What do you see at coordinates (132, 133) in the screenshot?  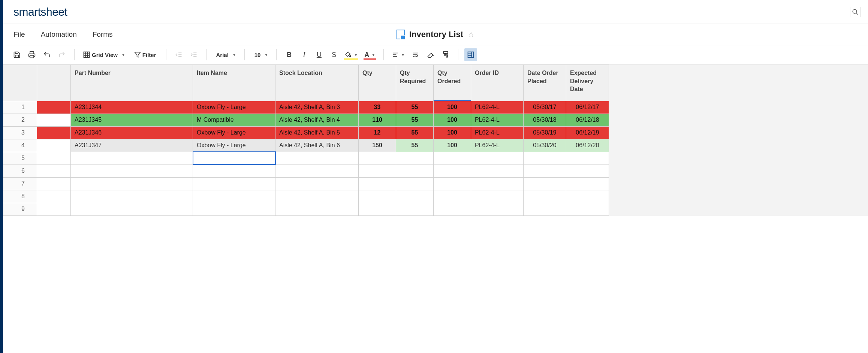 I see `cell: A231J346` at bounding box center [132, 133].